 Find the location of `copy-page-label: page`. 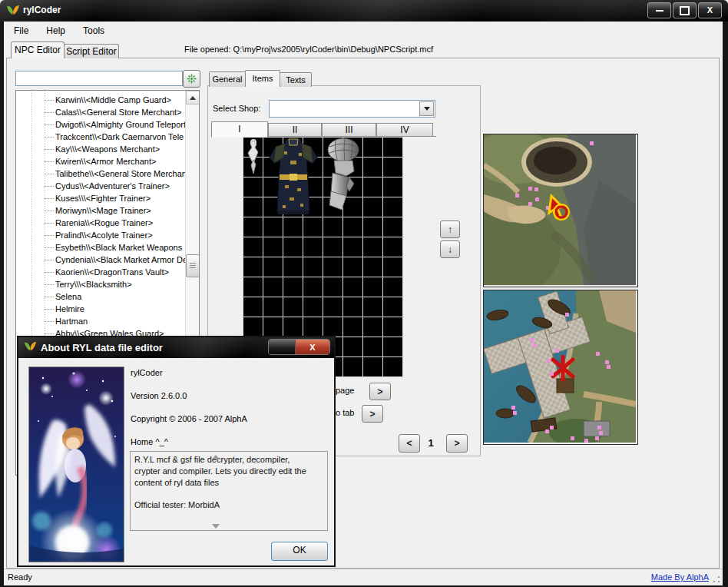

copy-page-label: page is located at coordinates (345, 390).